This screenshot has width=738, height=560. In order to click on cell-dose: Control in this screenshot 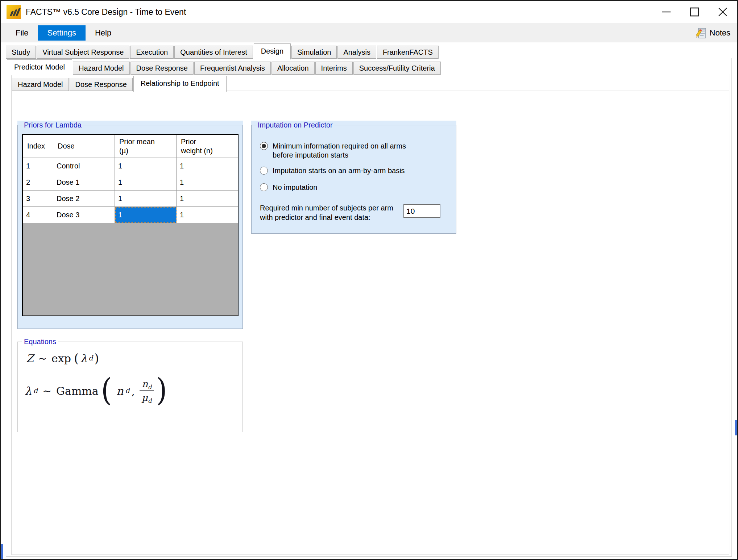, I will do `click(84, 166)`.